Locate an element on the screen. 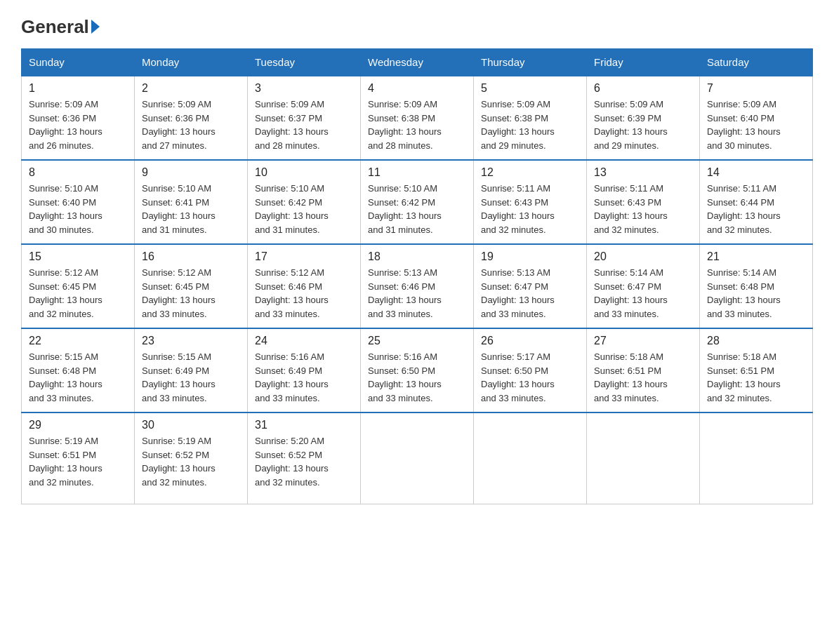 This screenshot has height=644, width=834. day-number: 17 is located at coordinates (304, 257).